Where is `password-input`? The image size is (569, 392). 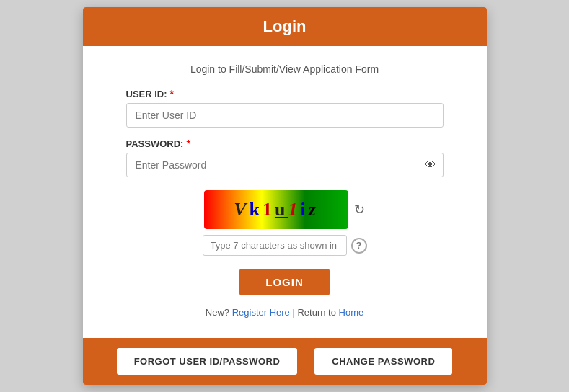
password-input is located at coordinates (285, 165).